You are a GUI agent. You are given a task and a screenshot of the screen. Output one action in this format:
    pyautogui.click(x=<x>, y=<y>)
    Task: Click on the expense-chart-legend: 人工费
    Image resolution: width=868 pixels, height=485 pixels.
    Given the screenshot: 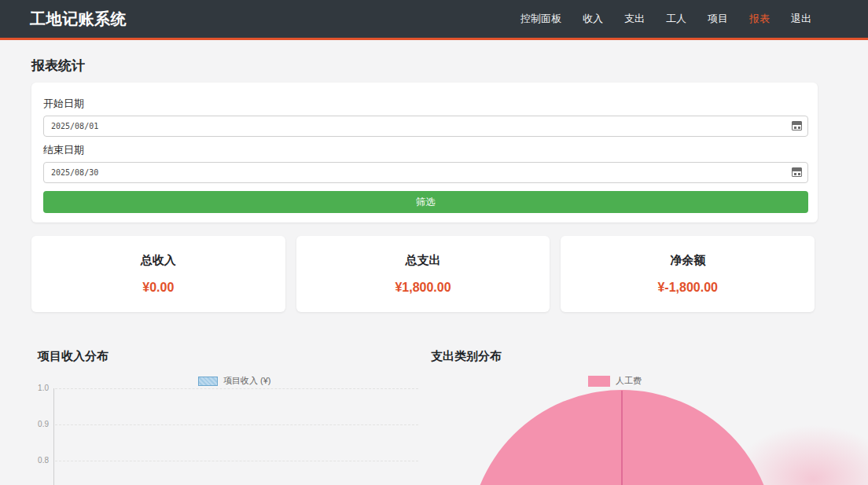 What is the action you would take?
    pyautogui.click(x=615, y=380)
    